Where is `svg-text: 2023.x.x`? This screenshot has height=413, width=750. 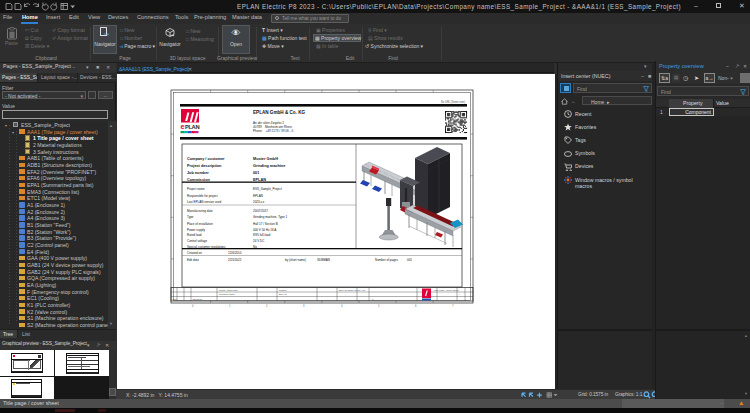 svg-text: 2023.x.x is located at coordinates (259, 202).